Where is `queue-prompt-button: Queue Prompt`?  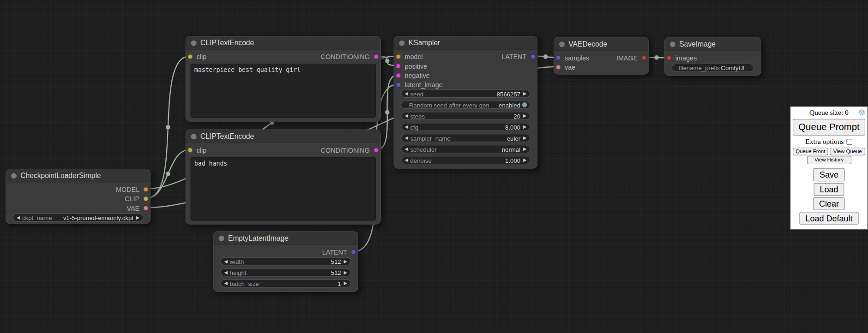
queue-prompt-button: Queue Prompt is located at coordinates (829, 127).